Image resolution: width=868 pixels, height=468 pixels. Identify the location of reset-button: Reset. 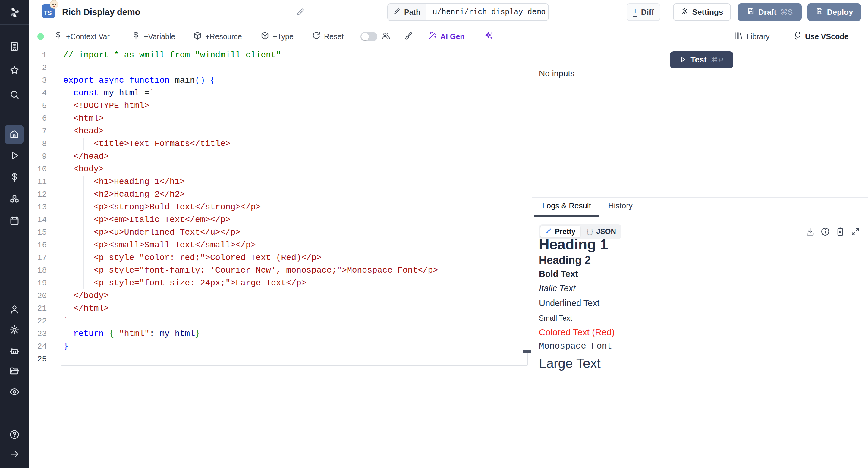
(328, 36).